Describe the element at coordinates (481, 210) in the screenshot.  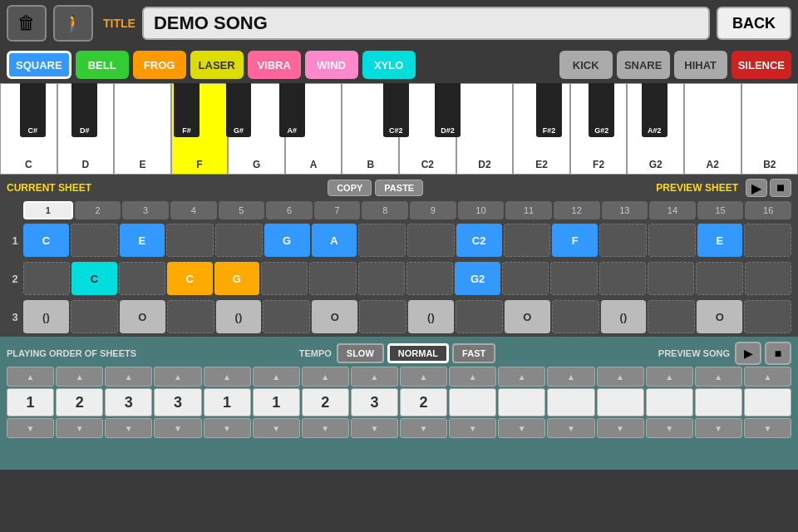
I see `beat-cell-10: 10` at that location.